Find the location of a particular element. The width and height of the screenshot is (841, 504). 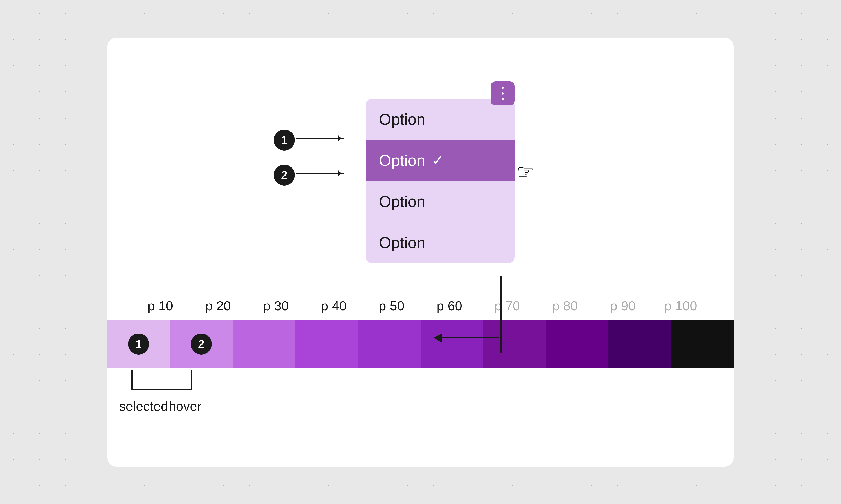

dropdown-menu: Option Option ✓ Option Option is located at coordinates (440, 181).